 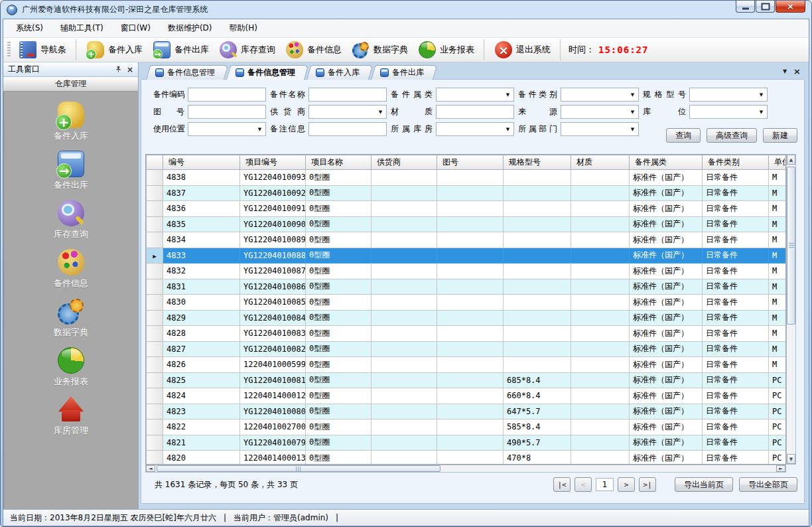 What do you see at coordinates (467, 271) in the screenshot?
I see `table-row: 4832YG122040100870型圈标准件（国产）日常备件M` at bounding box center [467, 271].